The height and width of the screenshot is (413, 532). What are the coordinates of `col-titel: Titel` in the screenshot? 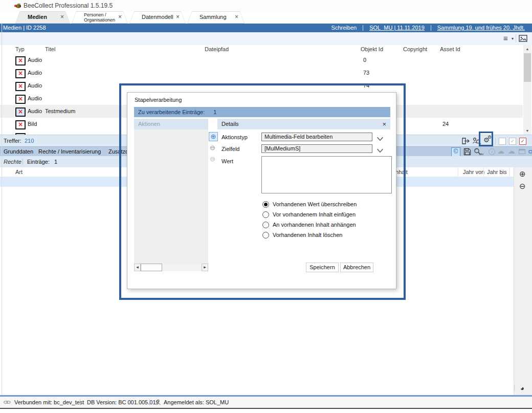 It's located at (50, 49).